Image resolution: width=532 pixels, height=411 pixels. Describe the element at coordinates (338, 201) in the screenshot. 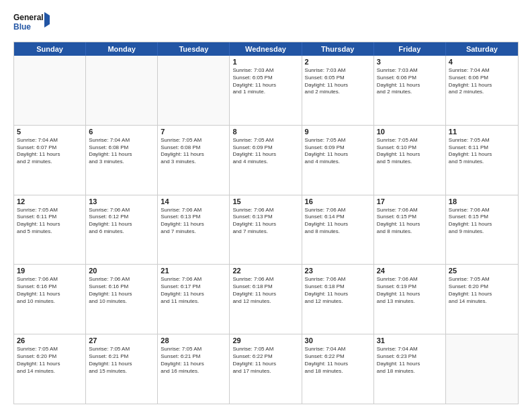

I see `day-number: 16` at that location.